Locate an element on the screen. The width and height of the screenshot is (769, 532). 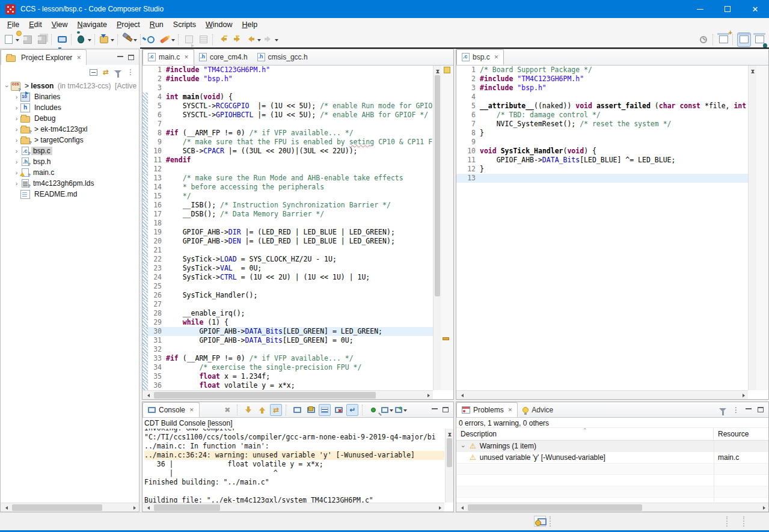
activate-on-output-button is located at coordinates (325, 410).